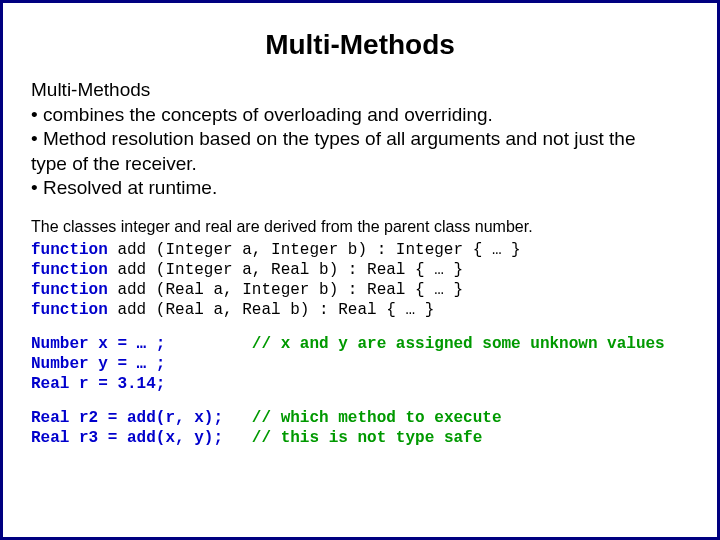 The width and height of the screenshot is (720, 540). I want to click on code-line: Real r2 = add(r, x);, so click(142, 418).